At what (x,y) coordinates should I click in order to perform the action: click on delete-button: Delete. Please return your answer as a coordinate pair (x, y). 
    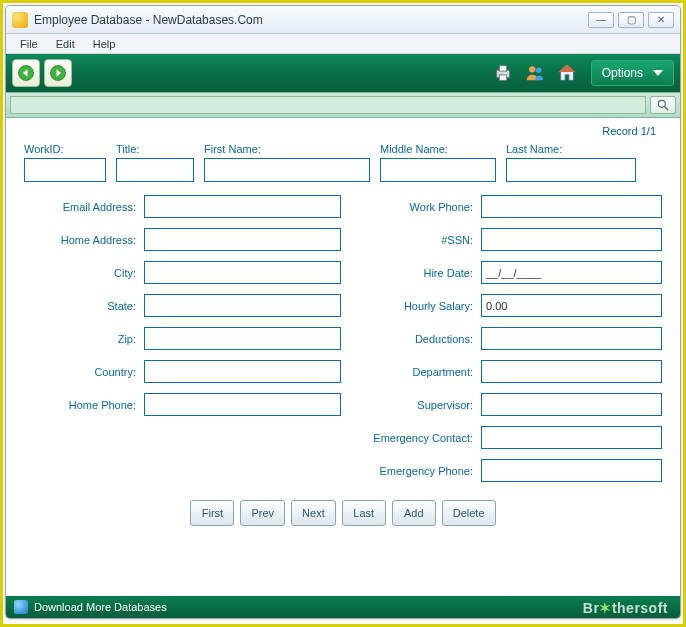
    Looking at the image, I should click on (469, 513).